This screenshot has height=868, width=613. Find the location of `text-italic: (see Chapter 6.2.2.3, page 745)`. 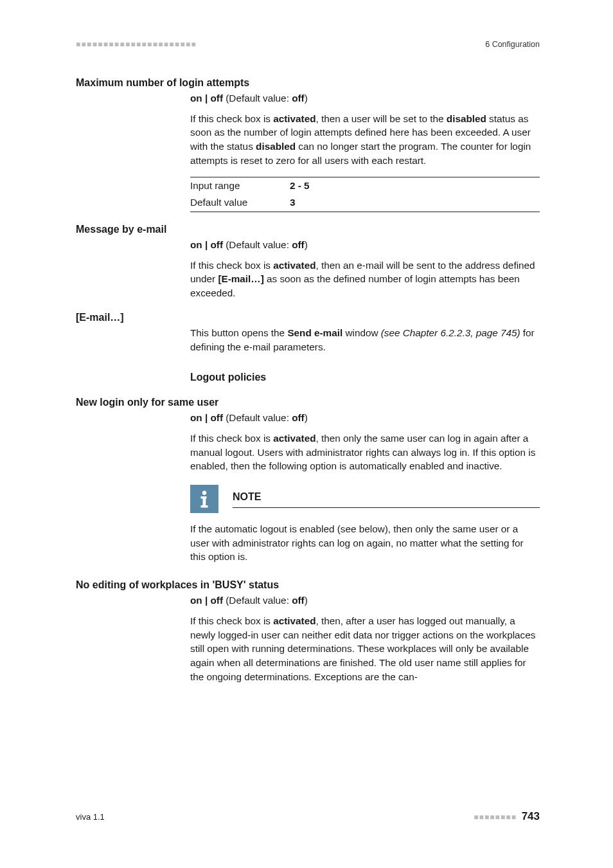

text-italic: (see Chapter 6.2.2.3, page 745) is located at coordinates (451, 333).